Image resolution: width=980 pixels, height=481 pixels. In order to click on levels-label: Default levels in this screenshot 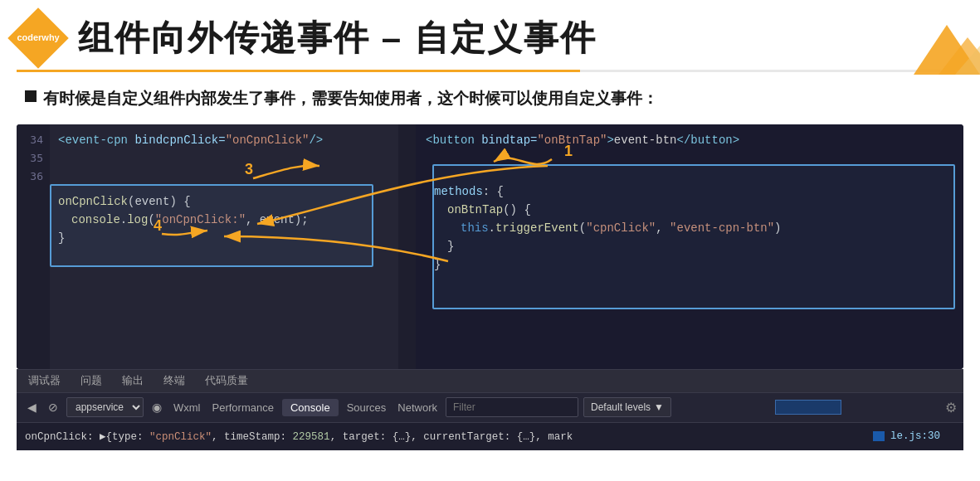, I will do `click(621, 407)`.